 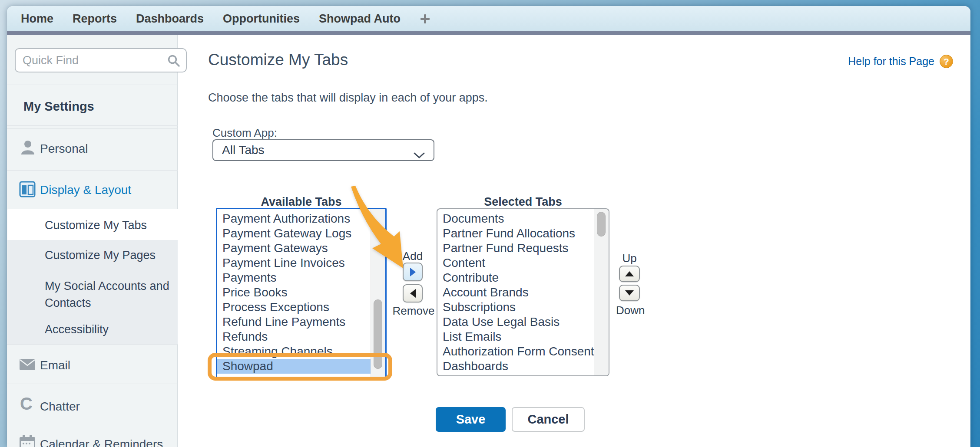 What do you see at coordinates (301, 337) in the screenshot?
I see `list-option: Refunds` at bounding box center [301, 337].